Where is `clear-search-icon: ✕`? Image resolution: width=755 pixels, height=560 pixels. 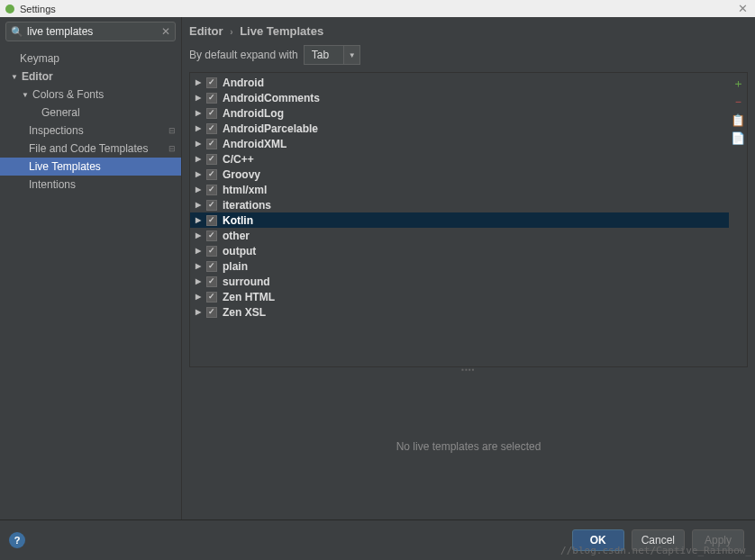 clear-search-icon: ✕ is located at coordinates (166, 32).